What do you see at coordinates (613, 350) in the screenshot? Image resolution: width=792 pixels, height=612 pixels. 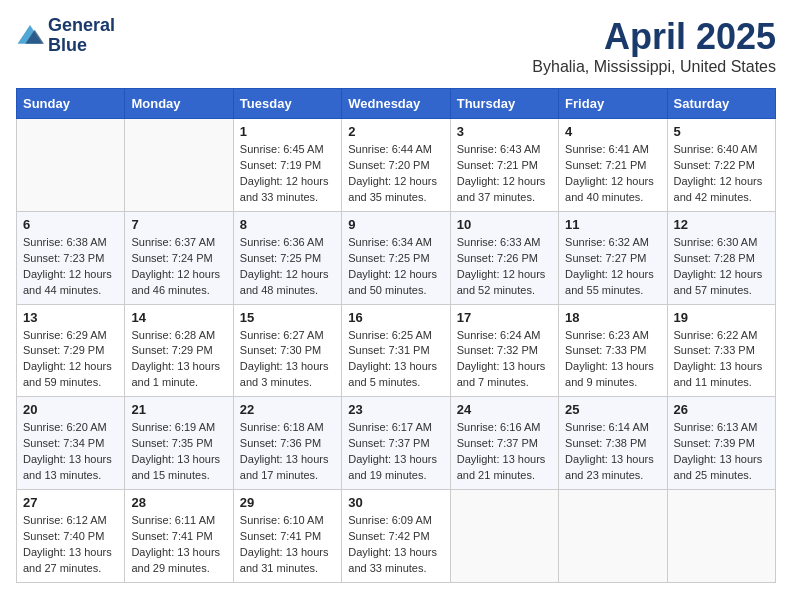 I see `calendar-cell: 18Sunrise: 6:23 AM Sunset: 7:33 PM Dayli…` at bounding box center [613, 350].